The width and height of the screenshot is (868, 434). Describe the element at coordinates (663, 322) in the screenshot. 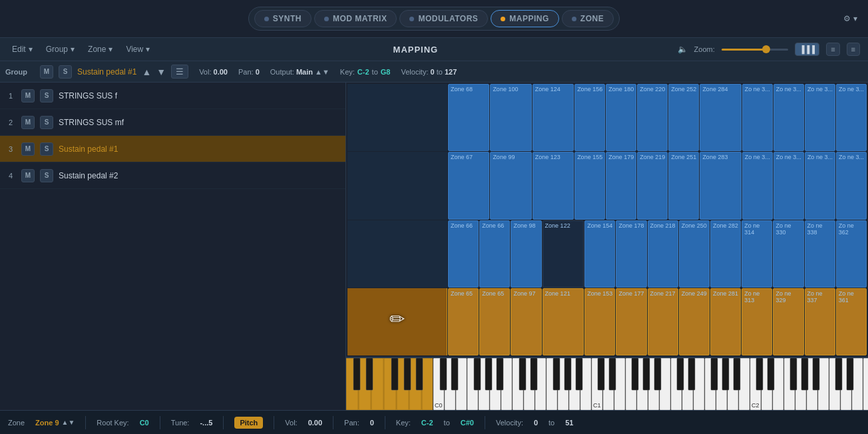

I see `zone-block-golden: Zone 217` at that location.